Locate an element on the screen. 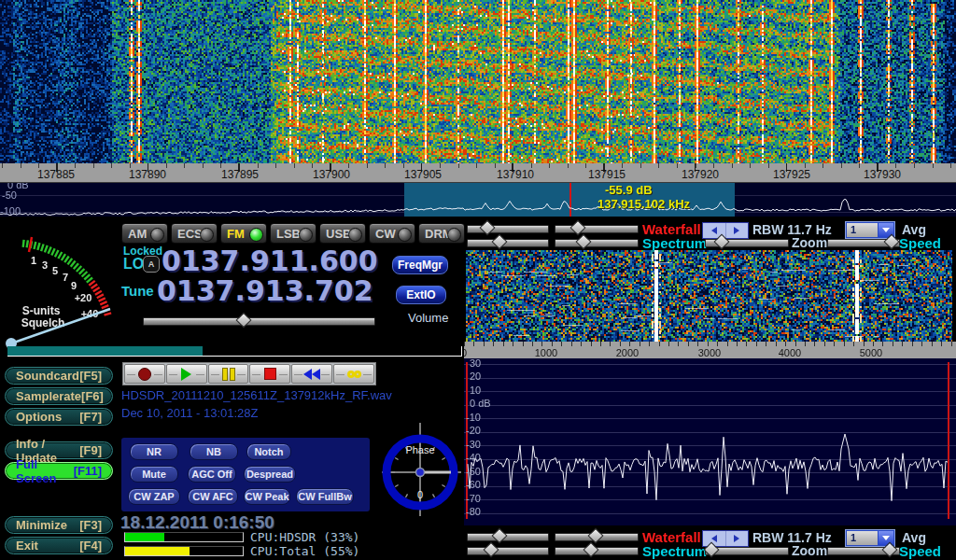  freq-tick: 137900 is located at coordinates (331, 175).